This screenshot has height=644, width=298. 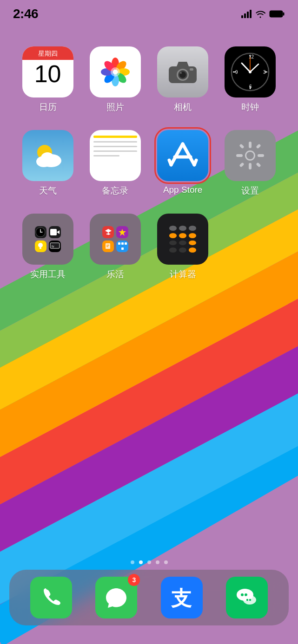 What do you see at coordinates (182, 598) in the screenshot?
I see `alipay-icon: 支` at bounding box center [182, 598].